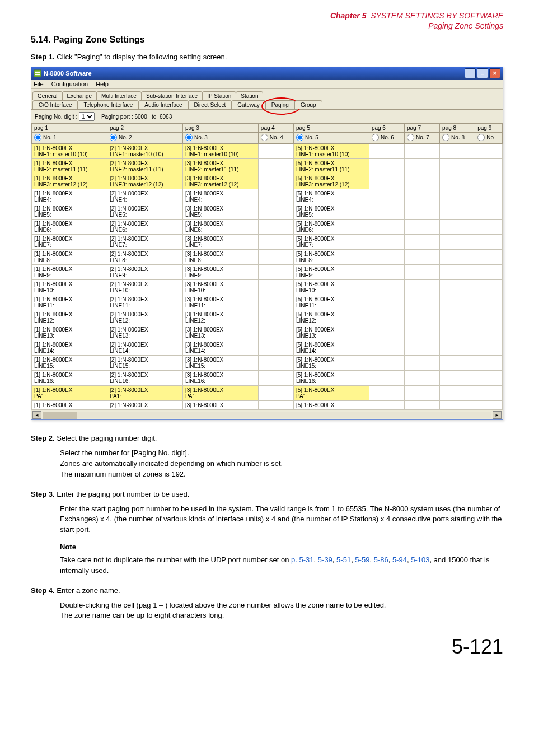 The width and height of the screenshot is (534, 756). I want to click on grid-cell: [5] 1:N-8000EX, so click(331, 405).